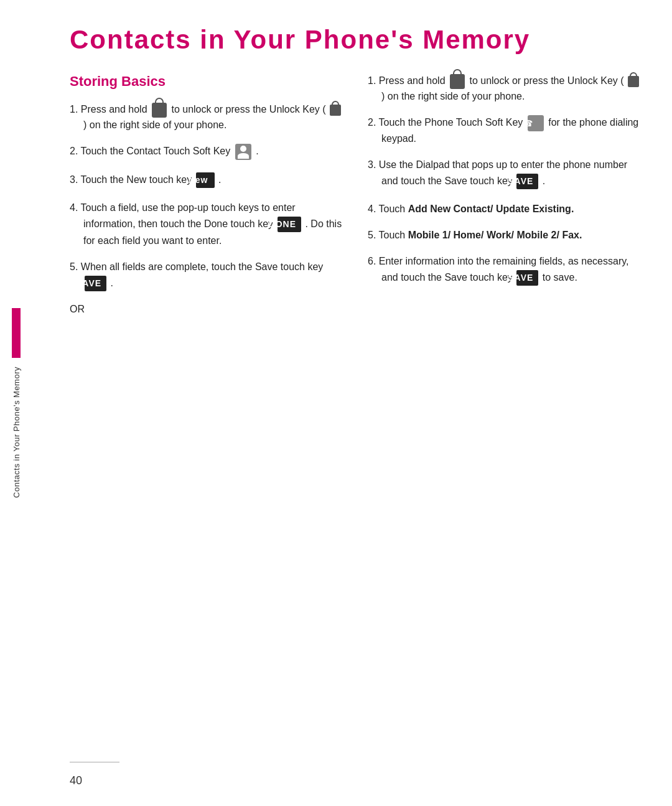 The image size is (672, 806). Describe the element at coordinates (504, 88) in the screenshot. I see `step-right-1: 1. Press and hold to unlock or press the…` at that location.